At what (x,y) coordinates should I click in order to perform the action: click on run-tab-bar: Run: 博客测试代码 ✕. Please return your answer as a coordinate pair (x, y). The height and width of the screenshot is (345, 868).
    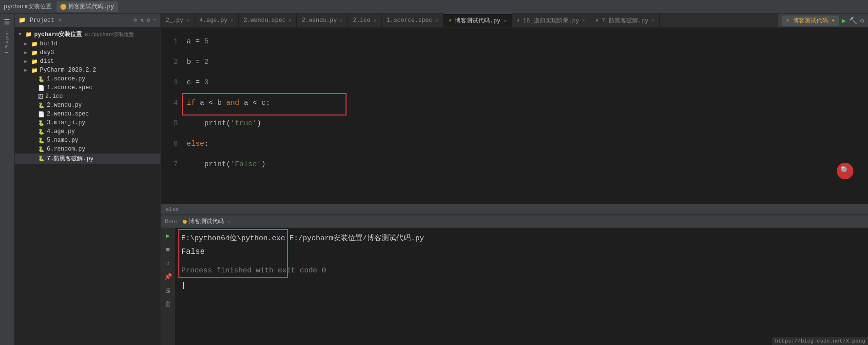
    Looking at the image, I should click on (515, 222).